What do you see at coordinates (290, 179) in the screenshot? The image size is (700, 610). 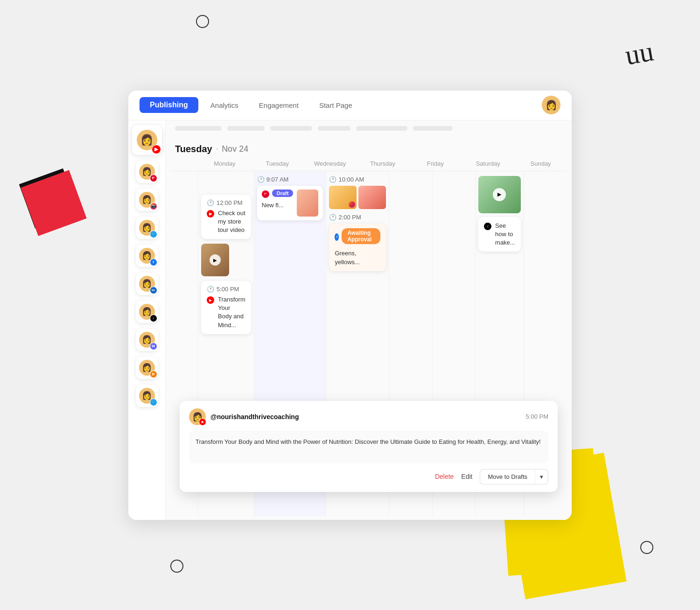 I see `tuesday-time: 🕐 9:07 AM` at bounding box center [290, 179].